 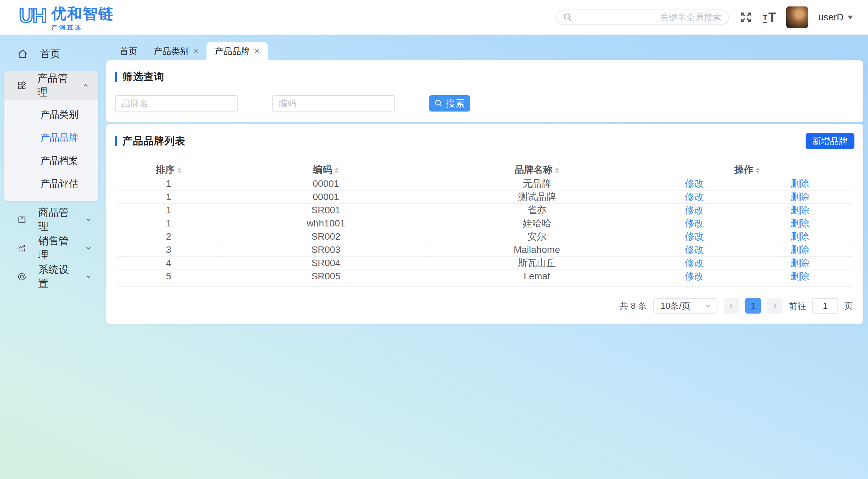 I want to click on page-size-select: 10条/页, so click(x=685, y=306).